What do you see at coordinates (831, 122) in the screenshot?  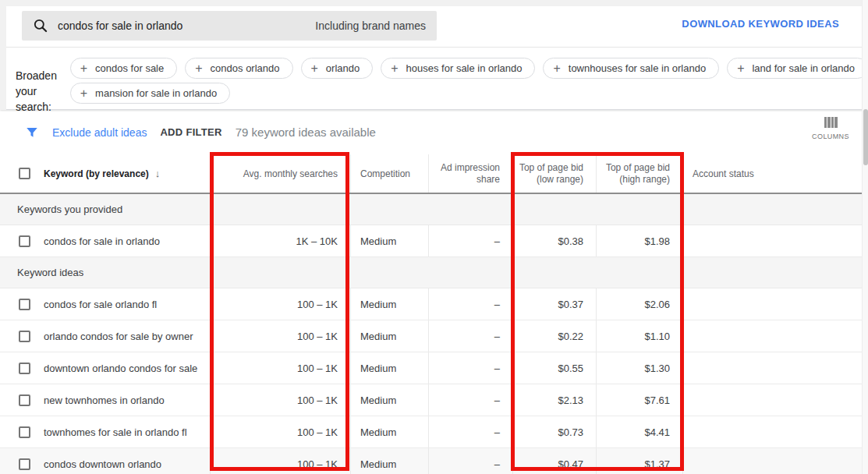 I see `columns-icon` at bounding box center [831, 122].